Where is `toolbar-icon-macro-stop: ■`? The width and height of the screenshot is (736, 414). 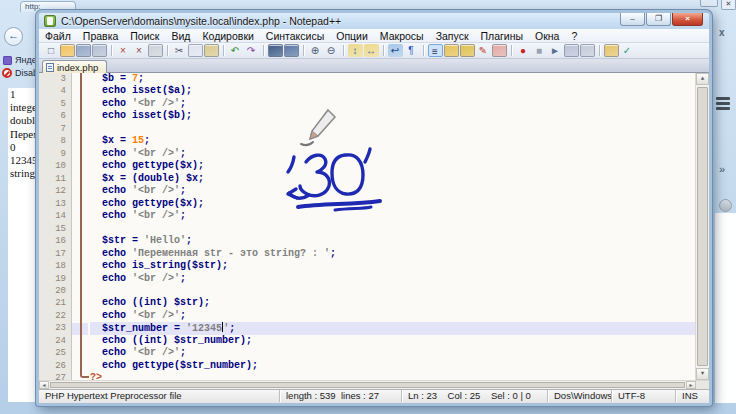
toolbar-icon-macro-stop: ■ is located at coordinates (540, 50).